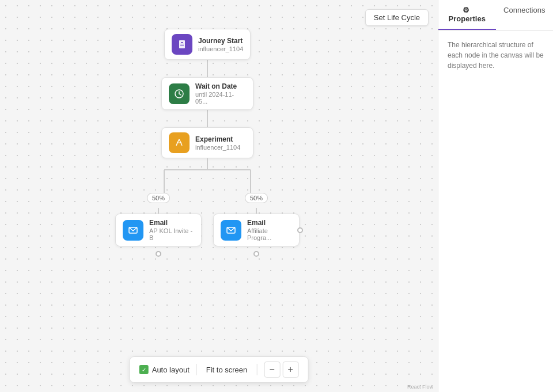  I want to click on journey-start-icon, so click(182, 44).